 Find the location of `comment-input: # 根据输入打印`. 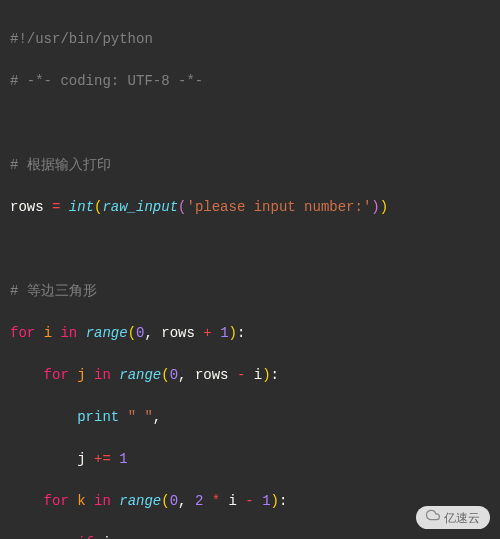

comment-input: # 根据输入打印 is located at coordinates (60, 165).